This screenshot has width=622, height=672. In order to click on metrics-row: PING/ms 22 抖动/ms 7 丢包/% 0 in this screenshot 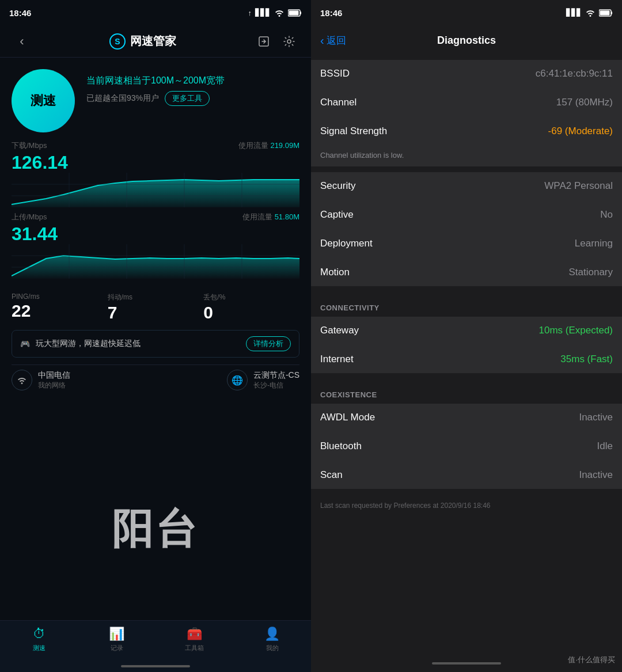, I will do `click(156, 306)`.